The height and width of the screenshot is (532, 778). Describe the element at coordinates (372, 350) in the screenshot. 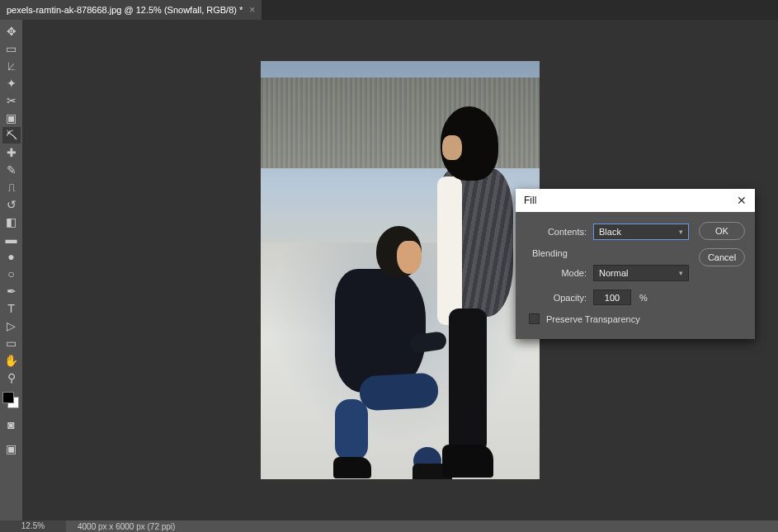

I see `photo-subject-man` at that location.